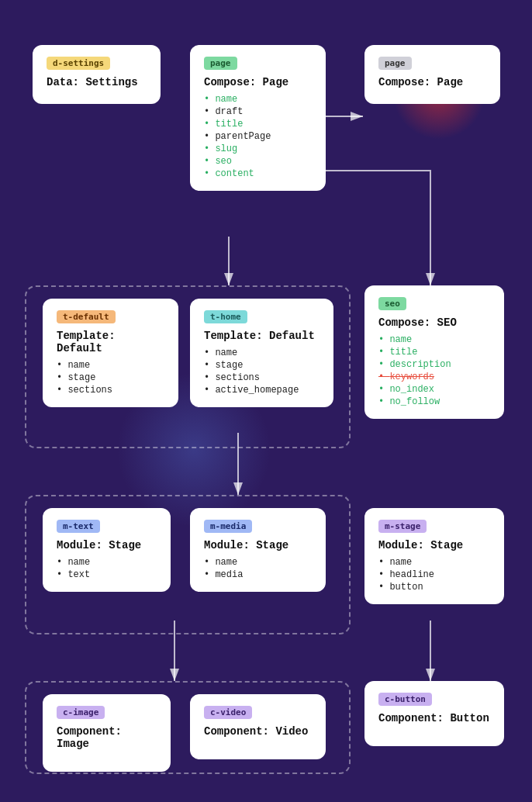  I want to click on m-text-title: Module: Stage, so click(107, 545).